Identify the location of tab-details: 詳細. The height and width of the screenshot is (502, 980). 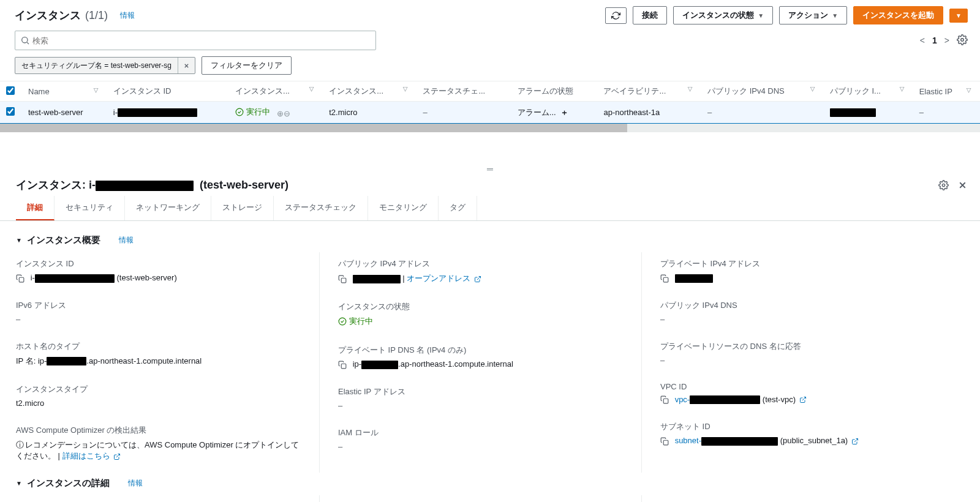
(36, 208).